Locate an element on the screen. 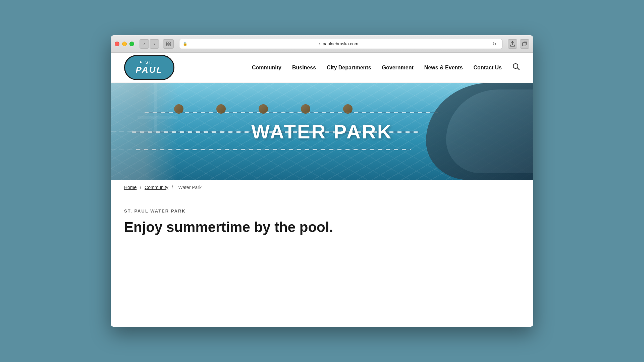 This screenshot has width=644, height=362. site-nav: Community Business City Departments Gove… is located at coordinates (386, 68).